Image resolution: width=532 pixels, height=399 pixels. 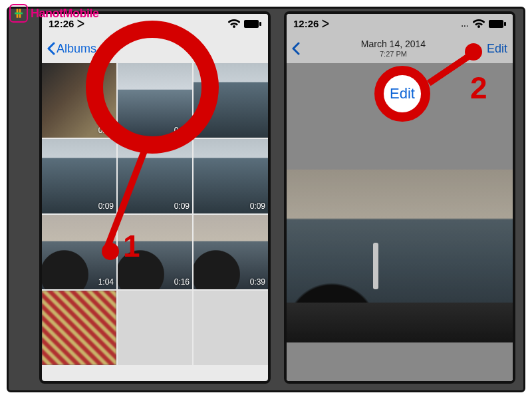 What do you see at coordinates (394, 44) in the screenshot?
I see `photo-date: March 14, 2014` at bounding box center [394, 44].